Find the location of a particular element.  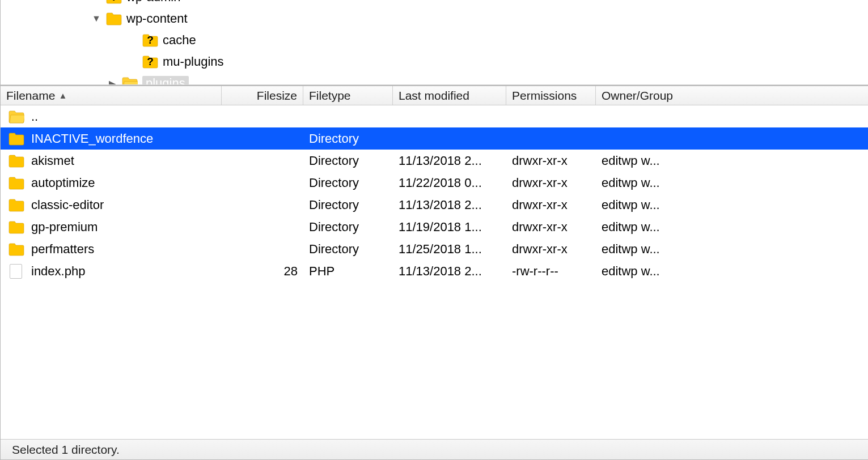

chevron-down-icon: ▼ is located at coordinates (96, 19).